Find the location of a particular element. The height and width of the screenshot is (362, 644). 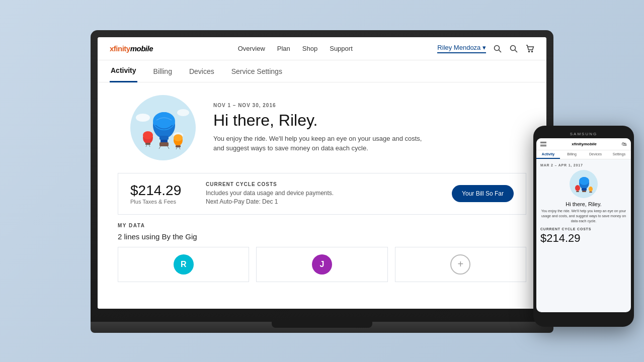

billing-amount-number: $214.29 is located at coordinates (163, 191).